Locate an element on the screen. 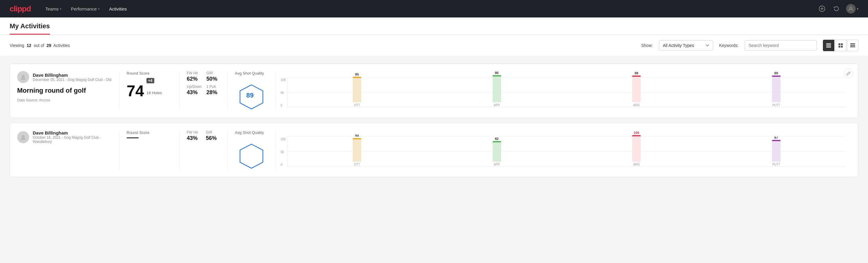  avg-shot-quality-label-2: Avg Shot Quality is located at coordinates (249, 133).